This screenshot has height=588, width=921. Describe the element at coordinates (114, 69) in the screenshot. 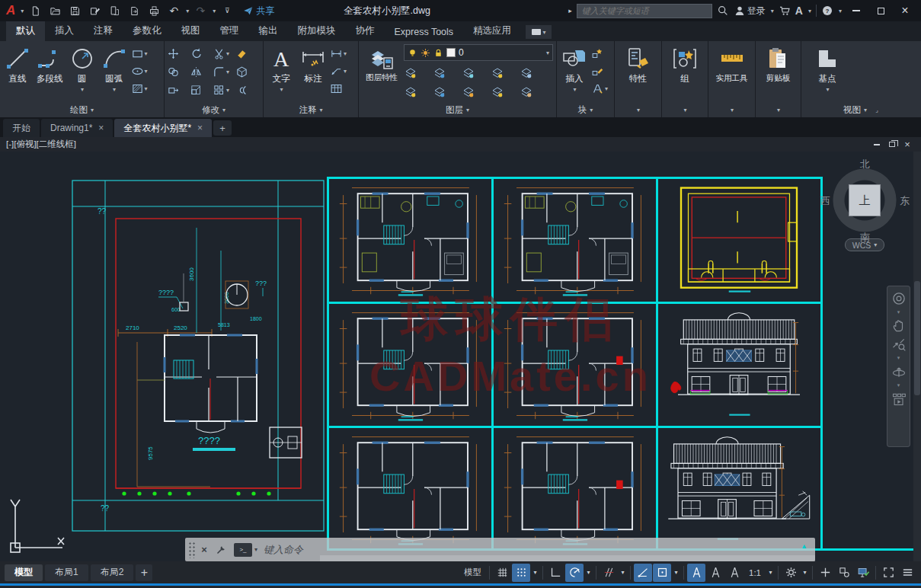

I see `arc-button: 圆弧▾` at that location.